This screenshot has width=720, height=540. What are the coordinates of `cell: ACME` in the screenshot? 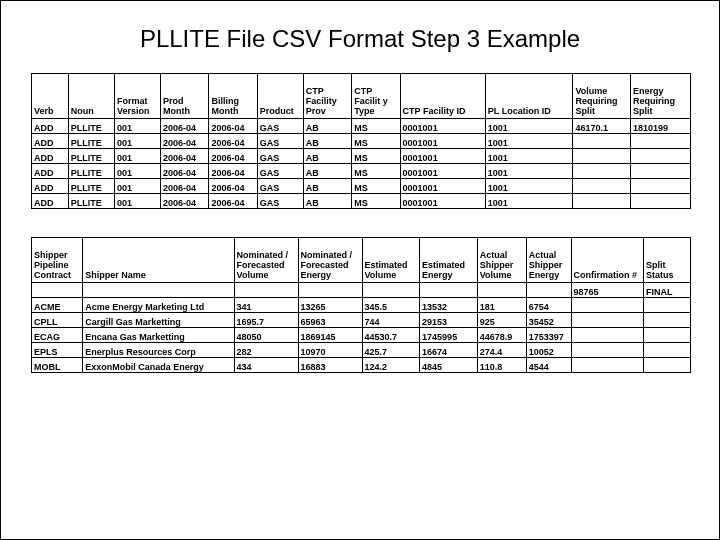 It's located at (58, 306).